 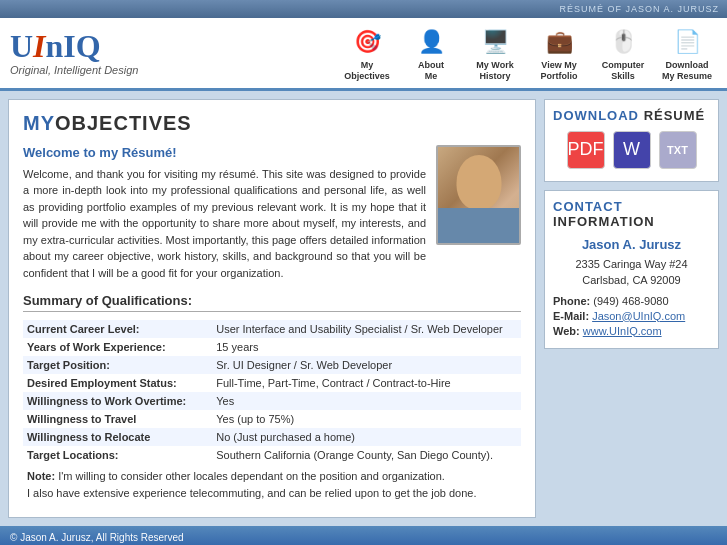 I want to click on work-history-icon: 🖥️, so click(x=495, y=42).